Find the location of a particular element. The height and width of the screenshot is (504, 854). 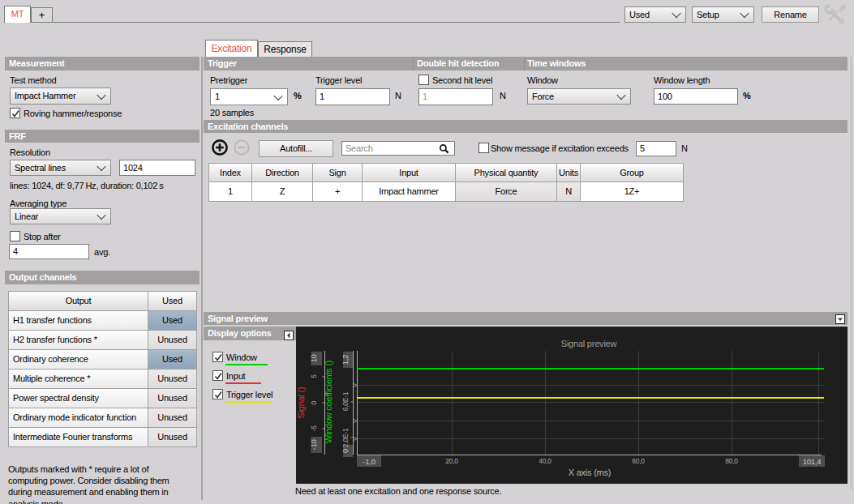

svg-text: 20,0 is located at coordinates (452, 461).